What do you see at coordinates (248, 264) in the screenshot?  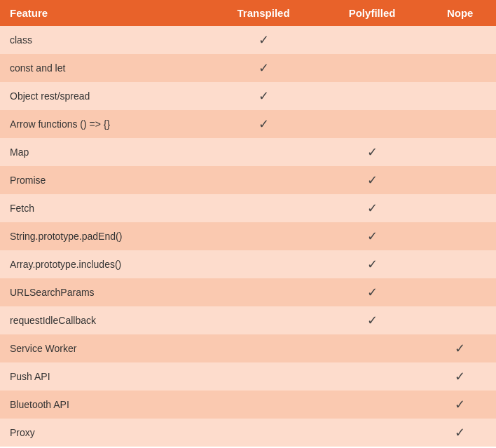 I see `table-row: Array.prototype.includes()✓` at bounding box center [248, 264].